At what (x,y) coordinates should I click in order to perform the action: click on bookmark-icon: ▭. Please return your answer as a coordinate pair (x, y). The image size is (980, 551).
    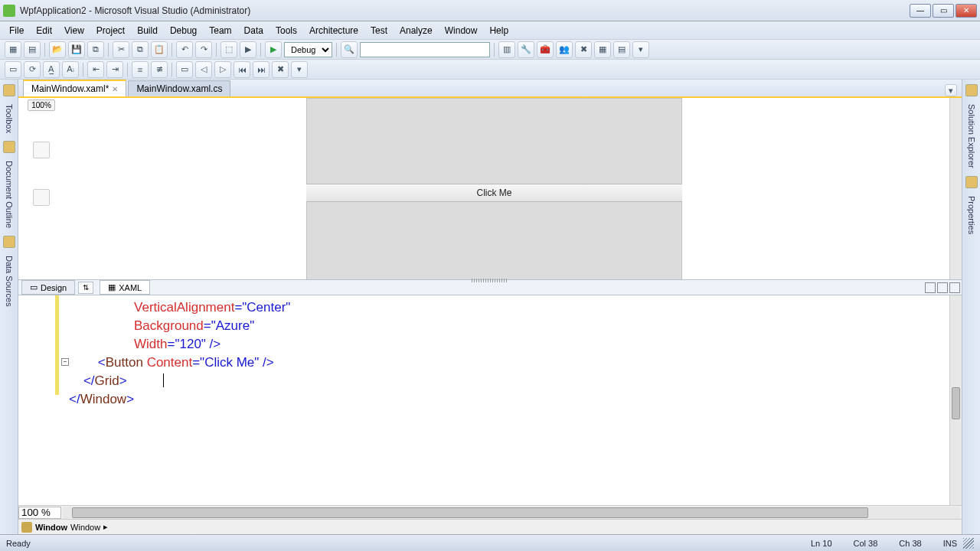
    Looking at the image, I should click on (185, 70).